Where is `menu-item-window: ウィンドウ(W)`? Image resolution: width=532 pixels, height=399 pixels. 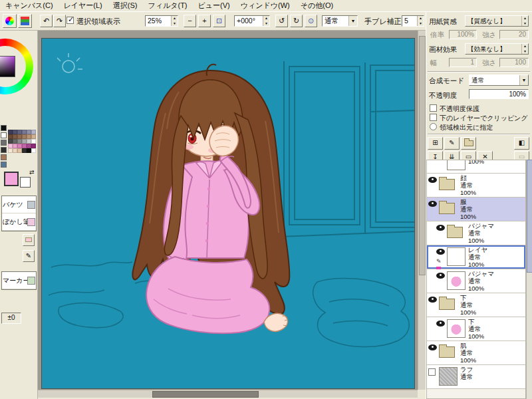 menu-item-window: ウィンドウ(W) is located at coordinates (265, 5).